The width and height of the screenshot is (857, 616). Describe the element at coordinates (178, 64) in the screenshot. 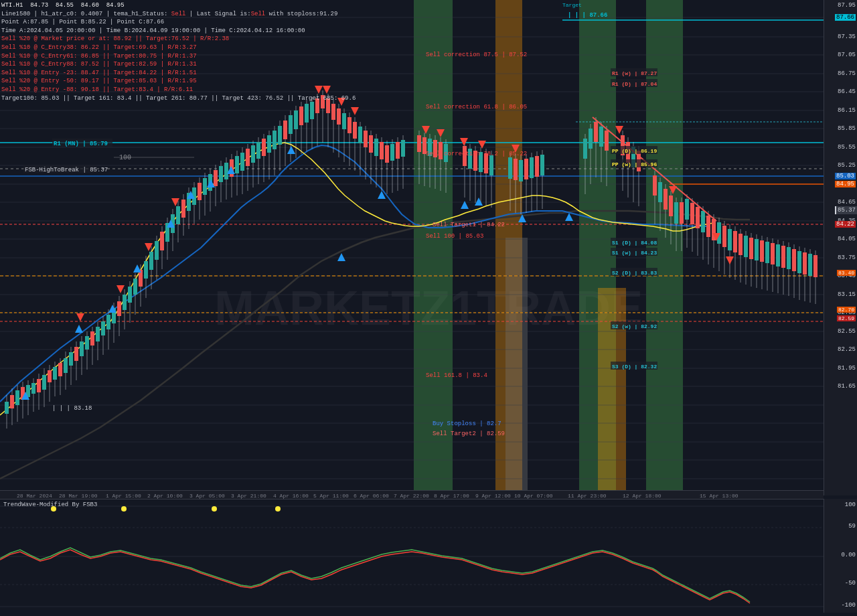

I see `info-sell4: Sell %10 @ C_Entry88: 87.52 || Target:82…` at that location.